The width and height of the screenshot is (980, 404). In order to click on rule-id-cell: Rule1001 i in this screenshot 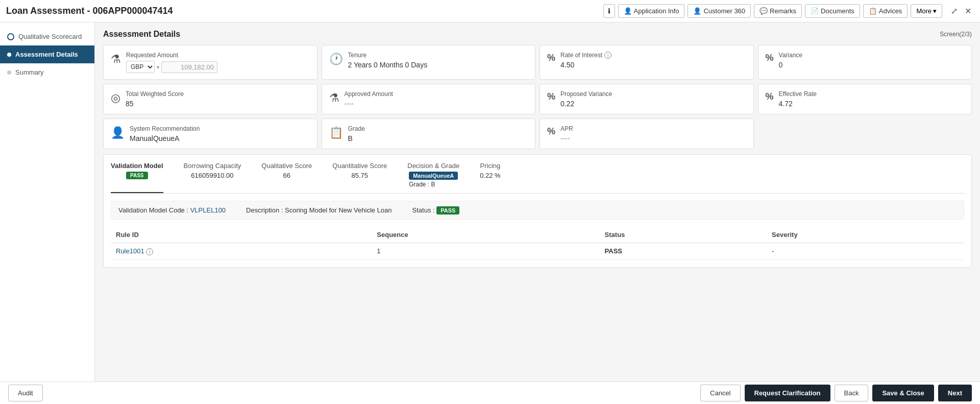, I will do `click(241, 251)`.